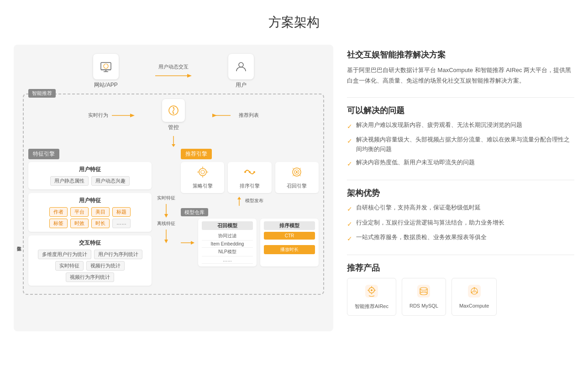 The image size is (588, 371). What do you see at coordinates (289, 235) in the screenshot?
I see `rank-item-ctr: CTR` at bounding box center [289, 235].